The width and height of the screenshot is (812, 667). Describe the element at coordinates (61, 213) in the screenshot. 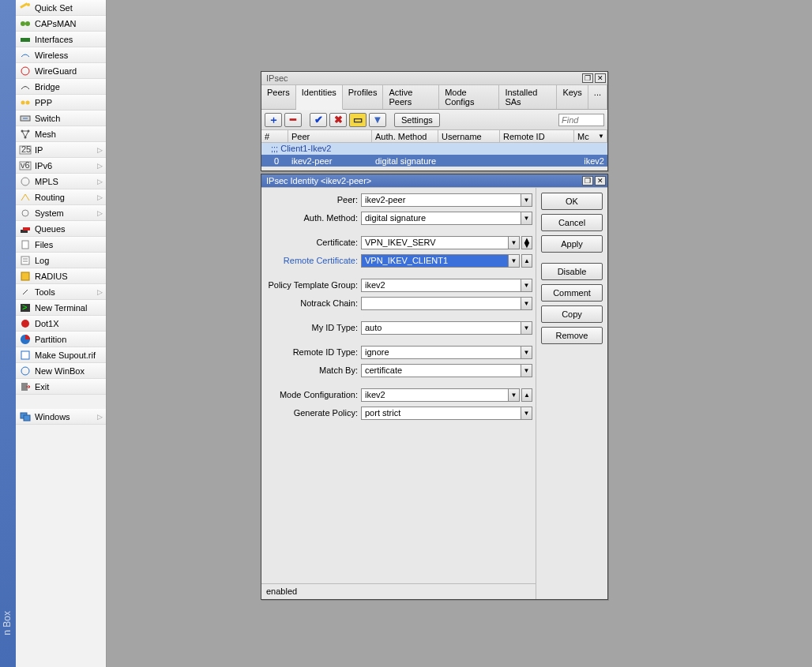

I see `sidebar-item-system: System▷` at that location.